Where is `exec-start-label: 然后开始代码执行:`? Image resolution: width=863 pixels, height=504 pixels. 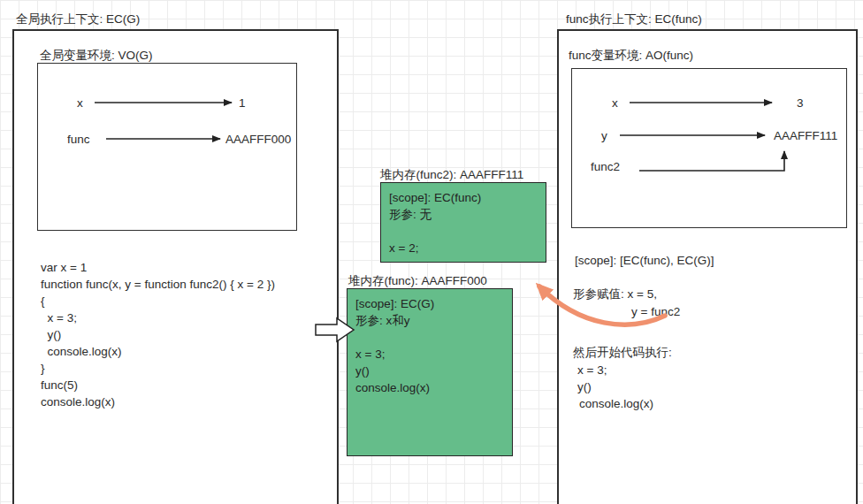 exec-start-label: 然后开始代码执行: is located at coordinates (622, 352).